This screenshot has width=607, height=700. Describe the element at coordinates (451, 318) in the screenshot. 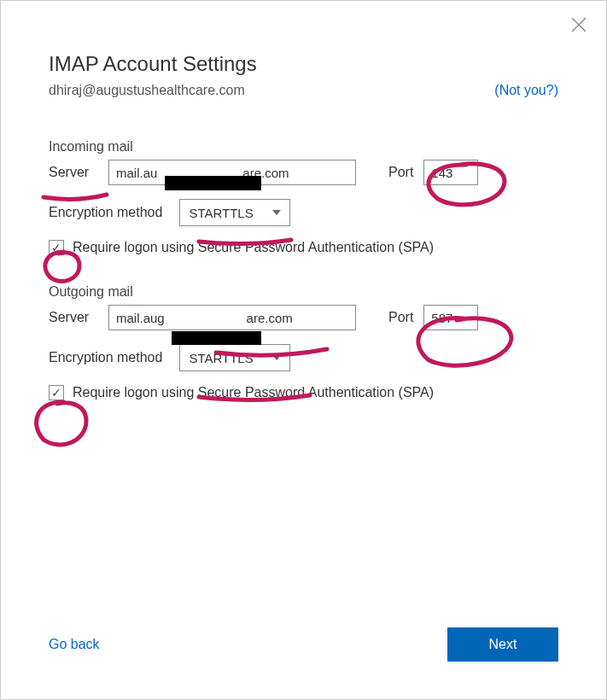

I see `outgoing-port-input` at that location.